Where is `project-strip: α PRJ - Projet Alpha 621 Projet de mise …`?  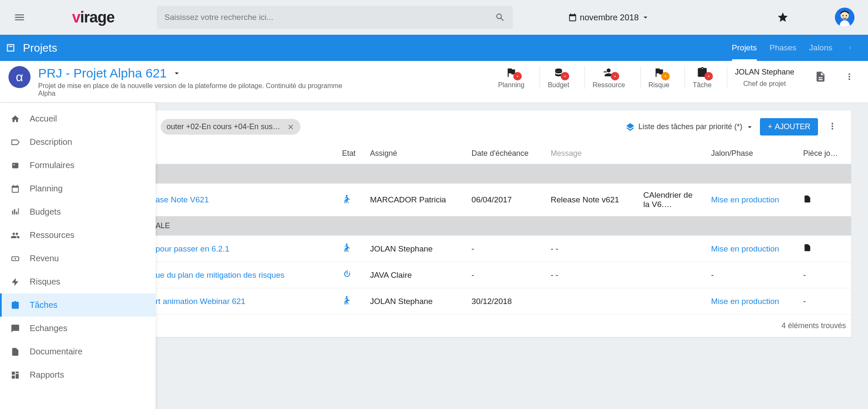
project-strip: α PRJ - Projet Alpha 621 Projet de mise … is located at coordinates (434, 82).